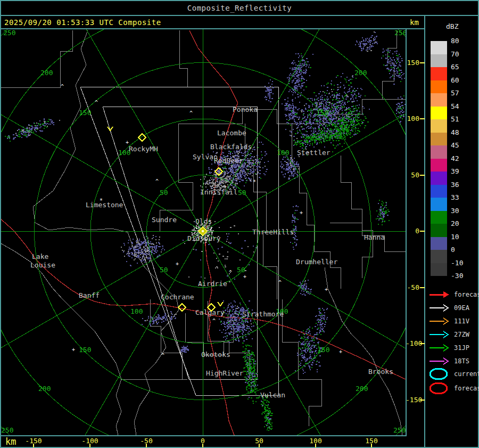  What do you see at coordinates (219, 192) in the screenshot?
I see `city-label: Innisfail` at bounding box center [219, 192].